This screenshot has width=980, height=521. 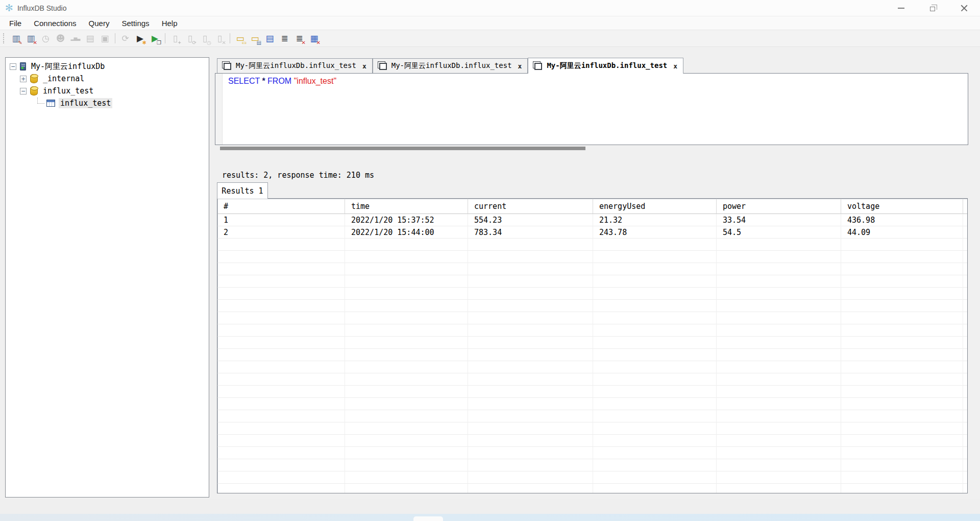 What do you see at coordinates (452, 66) in the screenshot?
I see `tab-label: My-阿里云influxDb.influx_test` at bounding box center [452, 66].